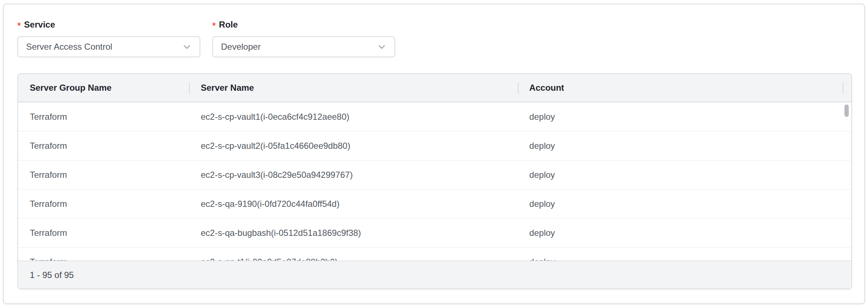 This screenshot has height=307, width=868. I want to click on table-header-row: Server Group Name Server Name Account, so click(435, 88).